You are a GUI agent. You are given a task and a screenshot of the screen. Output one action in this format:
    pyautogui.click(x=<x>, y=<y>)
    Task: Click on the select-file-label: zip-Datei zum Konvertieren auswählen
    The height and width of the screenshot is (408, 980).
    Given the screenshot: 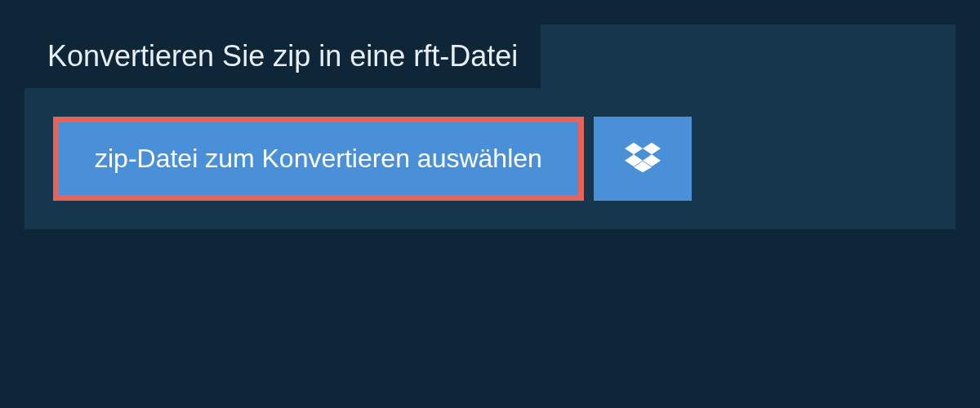 What is the action you would take?
    pyautogui.click(x=318, y=158)
    